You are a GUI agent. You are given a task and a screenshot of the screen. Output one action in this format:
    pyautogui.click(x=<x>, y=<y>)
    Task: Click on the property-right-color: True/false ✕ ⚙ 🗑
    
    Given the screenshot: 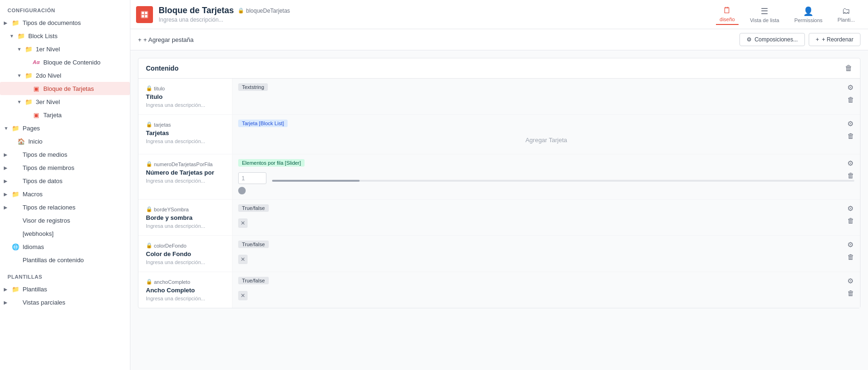 What is the action you would take?
    pyautogui.click(x=546, y=254)
    